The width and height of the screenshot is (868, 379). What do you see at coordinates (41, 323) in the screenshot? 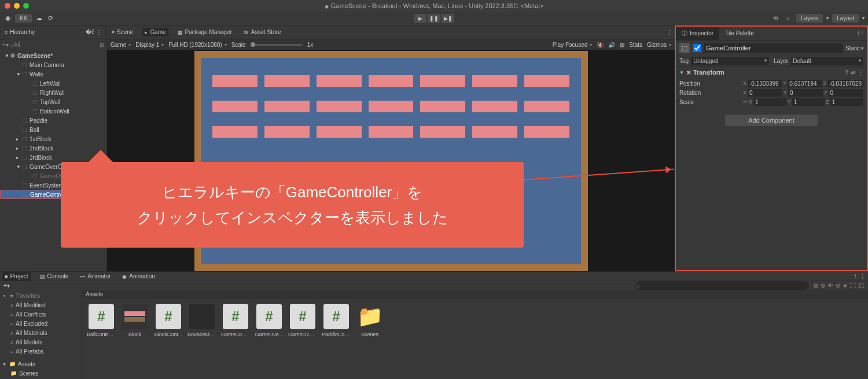
I see `favorite-item: ⌕All Excluded` at bounding box center [41, 323].